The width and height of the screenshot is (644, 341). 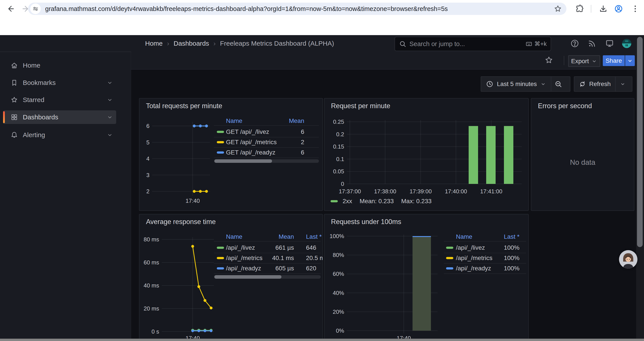 I want to click on profile-icon, so click(x=618, y=9).